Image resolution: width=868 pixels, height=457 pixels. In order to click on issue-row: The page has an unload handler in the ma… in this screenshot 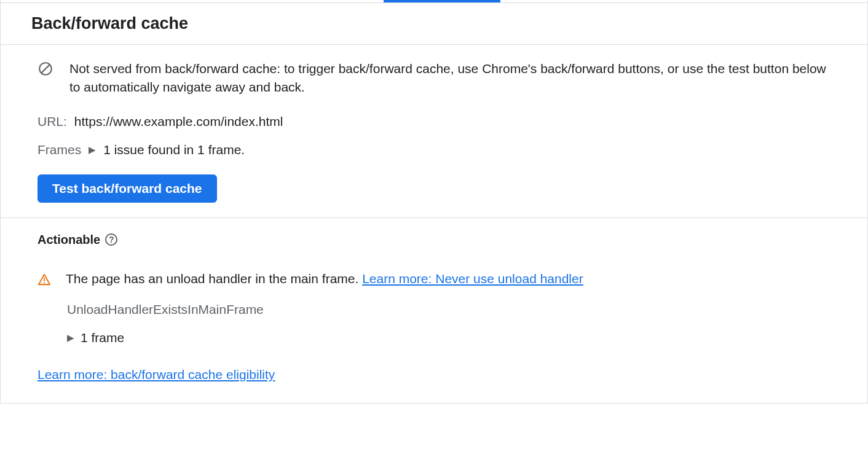, I will do `click(434, 279)`.